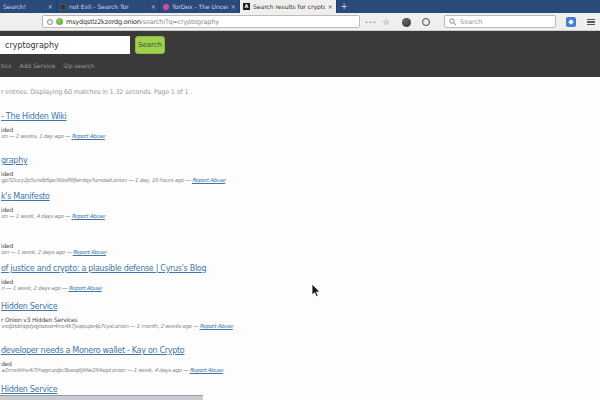  I want to click on url-path: /search/?q=cryptography, so click(180, 22).